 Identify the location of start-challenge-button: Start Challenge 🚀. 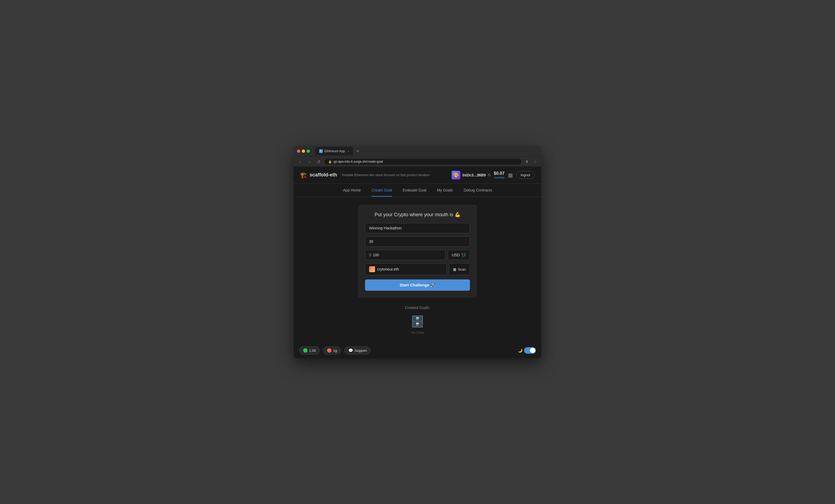
(418, 285).